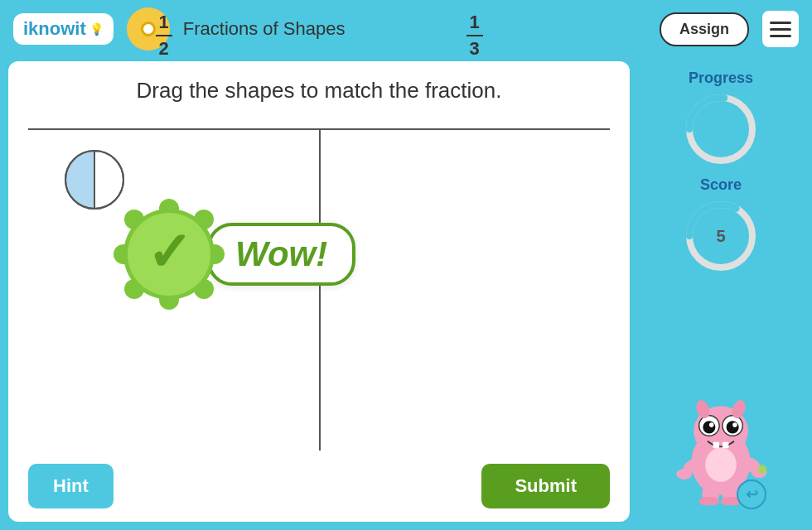 The image size is (812, 530). What do you see at coordinates (164, 36) in the screenshot?
I see `fraction-1: 1 2` at bounding box center [164, 36].